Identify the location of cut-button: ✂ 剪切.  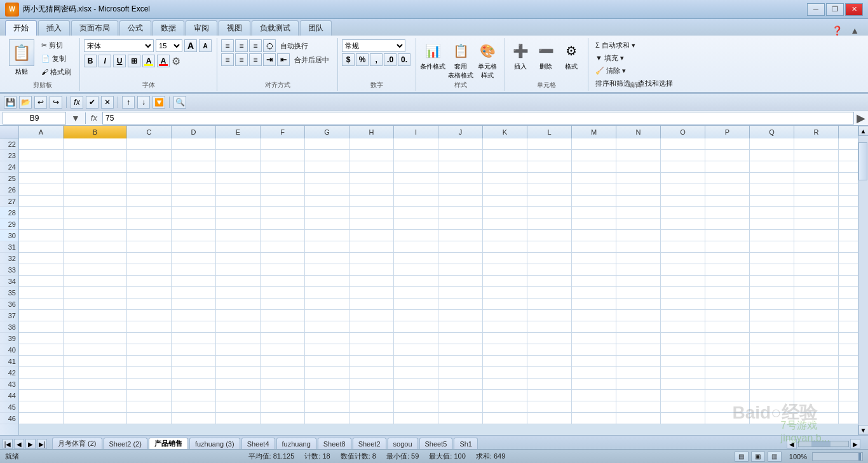
(56, 46).